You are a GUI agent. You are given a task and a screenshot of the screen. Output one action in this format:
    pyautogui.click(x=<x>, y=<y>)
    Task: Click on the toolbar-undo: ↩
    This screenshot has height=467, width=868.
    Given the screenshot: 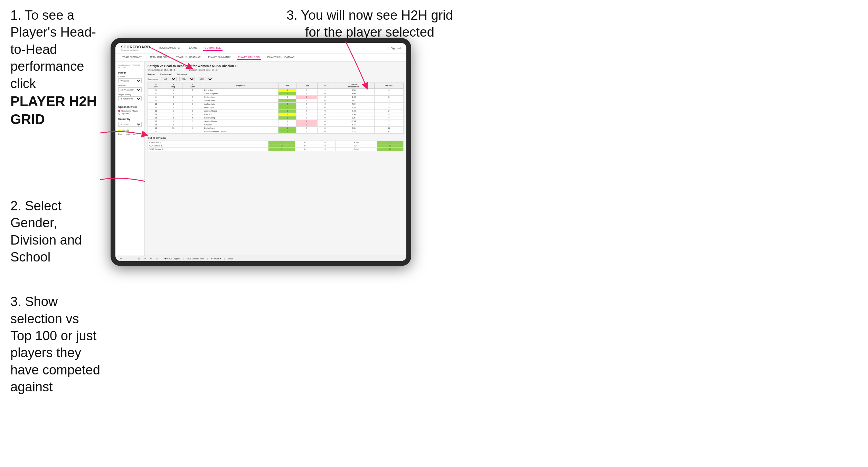 What is the action you would take?
    pyautogui.click(x=121, y=258)
    